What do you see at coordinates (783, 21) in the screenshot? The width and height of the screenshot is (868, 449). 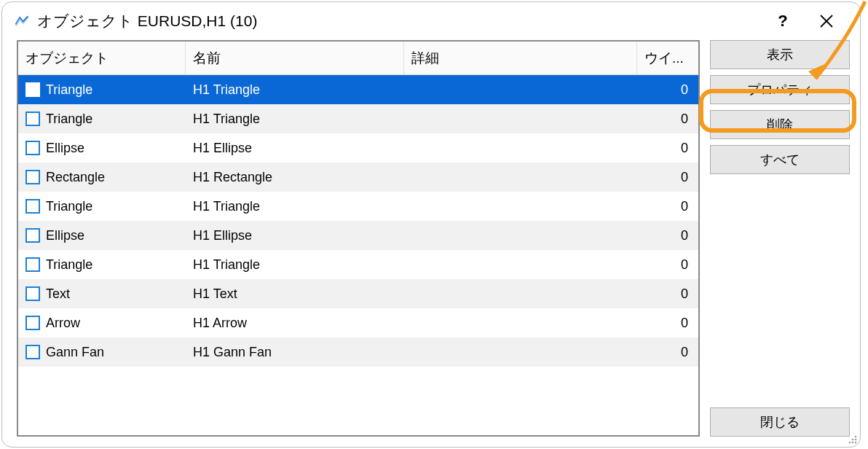 I see `help-button: ?` at bounding box center [783, 21].